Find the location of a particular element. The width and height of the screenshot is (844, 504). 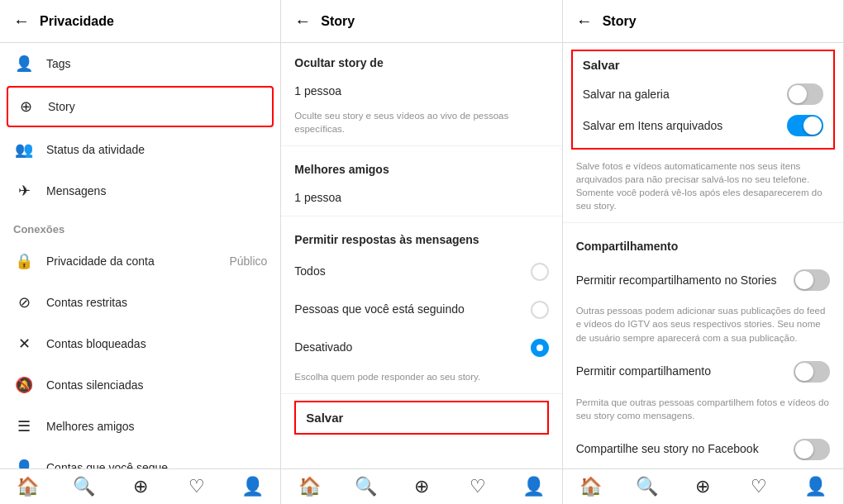

melhores-value: 1 pessoa is located at coordinates (422, 197).